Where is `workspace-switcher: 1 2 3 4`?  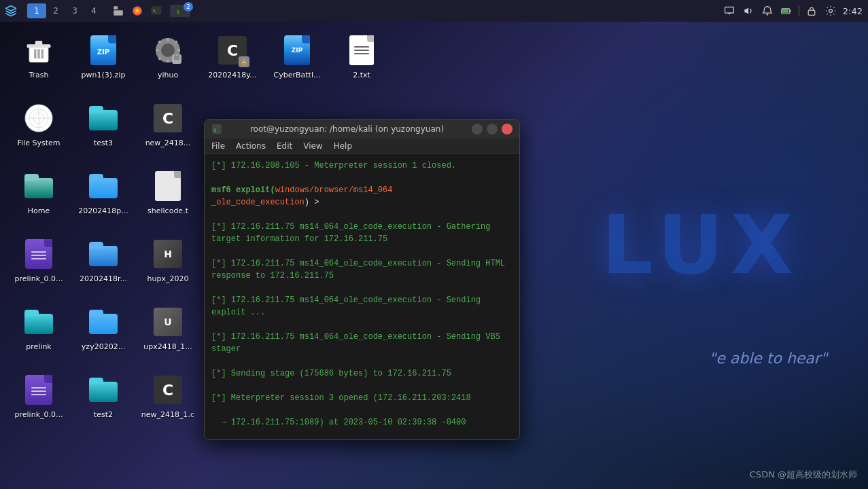
workspace-switcher: 1 2 3 4 is located at coordinates (65, 11).